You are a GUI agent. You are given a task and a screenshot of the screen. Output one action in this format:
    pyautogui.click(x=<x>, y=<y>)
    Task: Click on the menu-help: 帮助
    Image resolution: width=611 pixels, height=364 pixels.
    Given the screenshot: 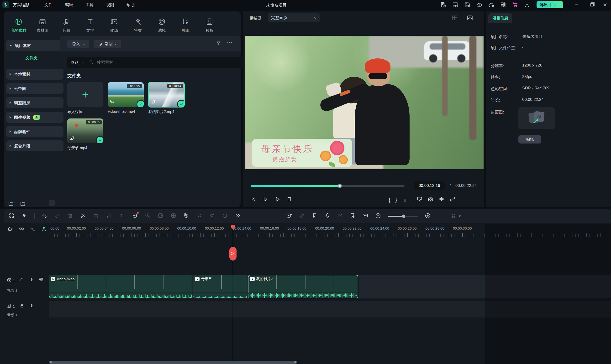 What is the action you would take?
    pyautogui.click(x=131, y=5)
    